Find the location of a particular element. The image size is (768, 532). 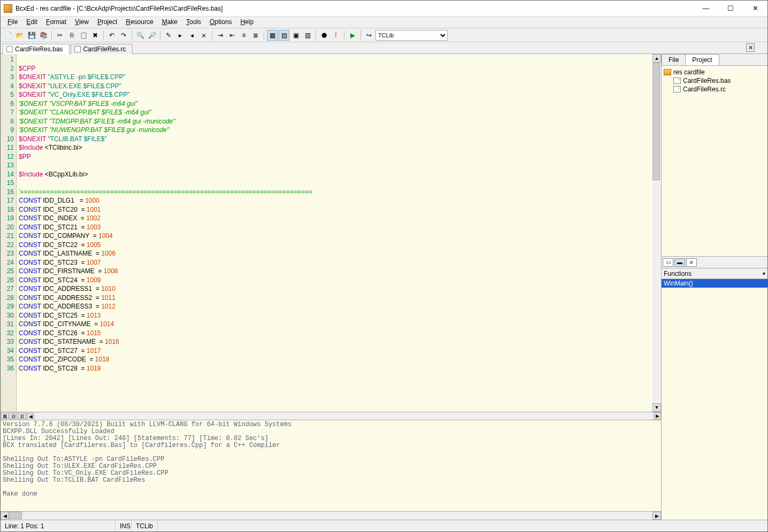

scroll-up-icon: ▲ is located at coordinates (657, 58).